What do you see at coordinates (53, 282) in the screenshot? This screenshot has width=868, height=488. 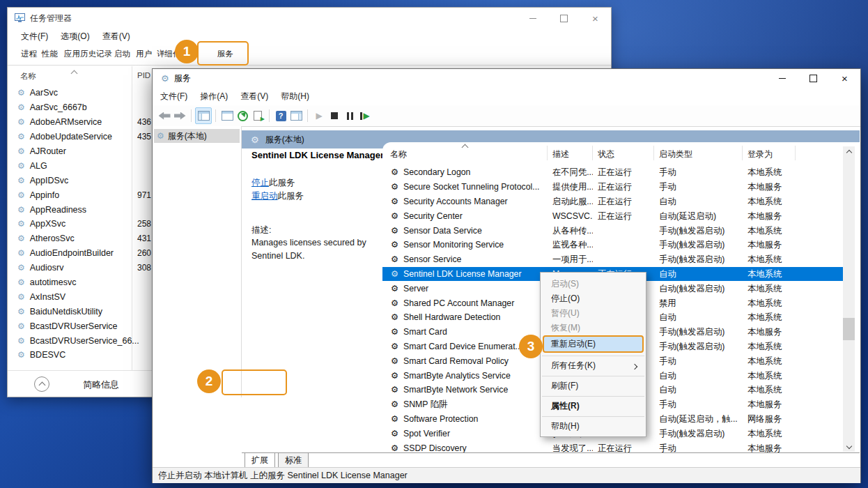 I see `service-name: autotimesvc` at bounding box center [53, 282].